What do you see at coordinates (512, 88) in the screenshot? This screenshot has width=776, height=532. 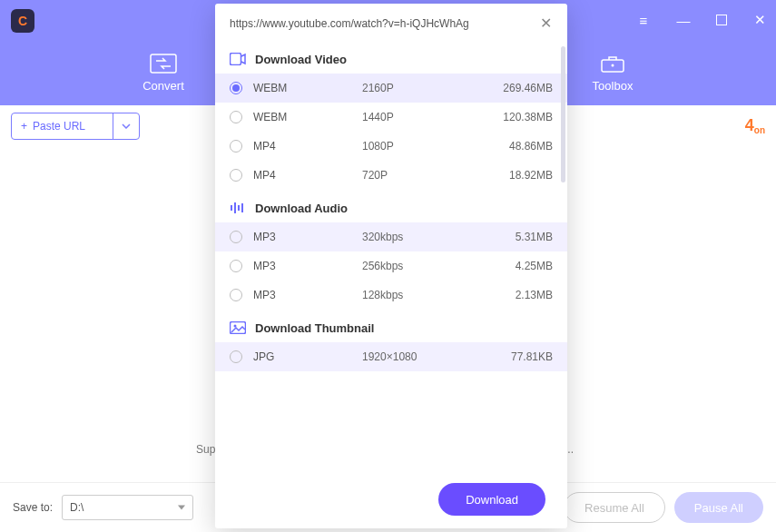 I see `option-size: 269.46MB` at bounding box center [512, 88].